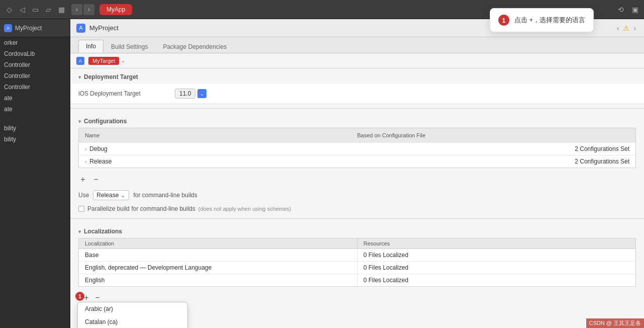 This screenshot has width=644, height=328. I want to click on release-config-name: Release, so click(332, 161).